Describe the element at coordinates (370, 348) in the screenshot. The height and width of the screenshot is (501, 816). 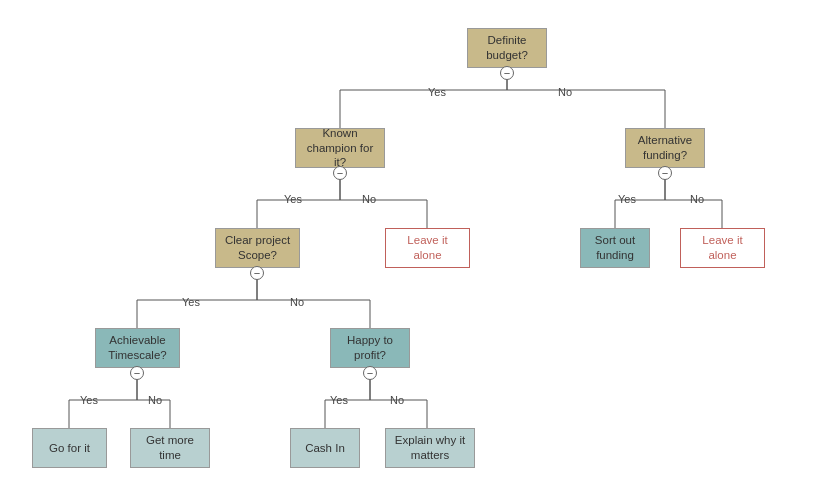
I see `node-happy-to-profit: Happy to profit?` at that location.